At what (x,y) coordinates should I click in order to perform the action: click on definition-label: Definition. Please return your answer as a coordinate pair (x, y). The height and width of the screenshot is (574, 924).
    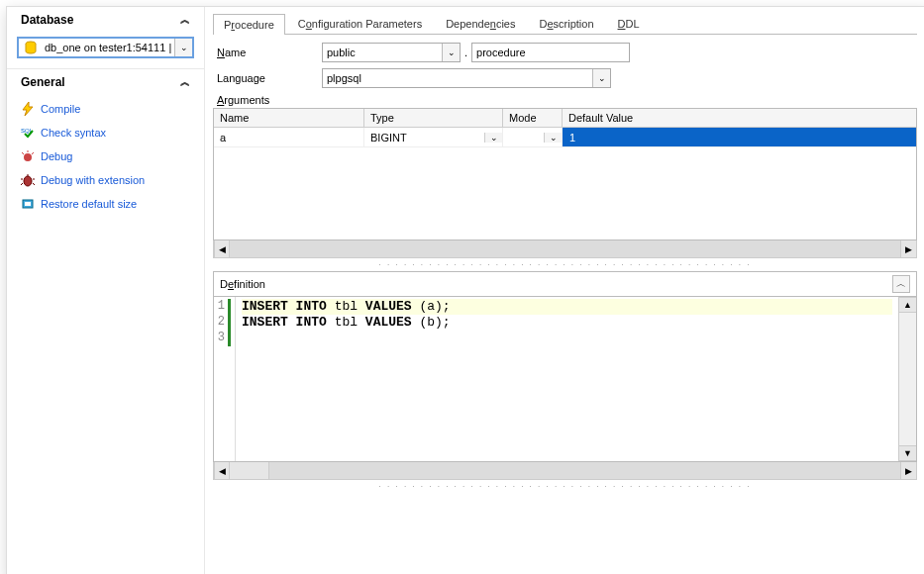
    Looking at the image, I should click on (243, 284).